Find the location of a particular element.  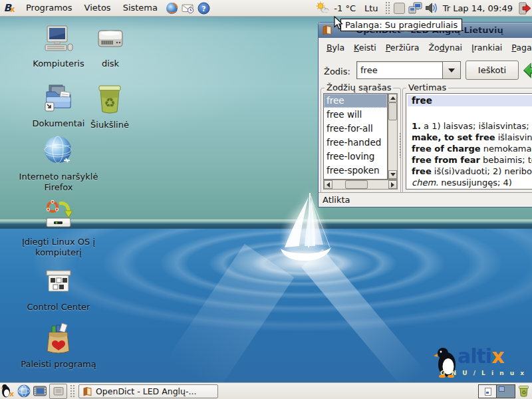

menu-pagalba: Pagalba is located at coordinates (519, 48).